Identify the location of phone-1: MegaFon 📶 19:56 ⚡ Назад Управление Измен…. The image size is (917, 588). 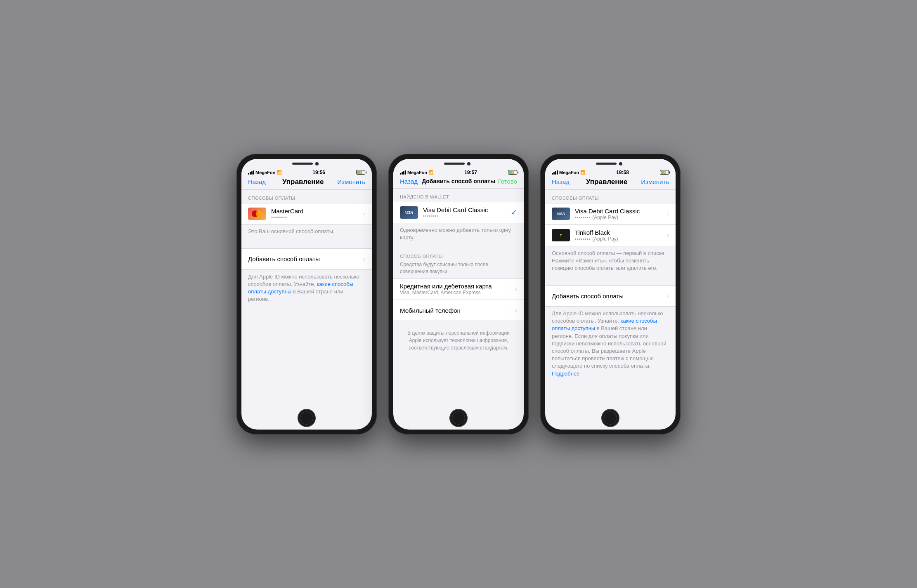
(307, 294).